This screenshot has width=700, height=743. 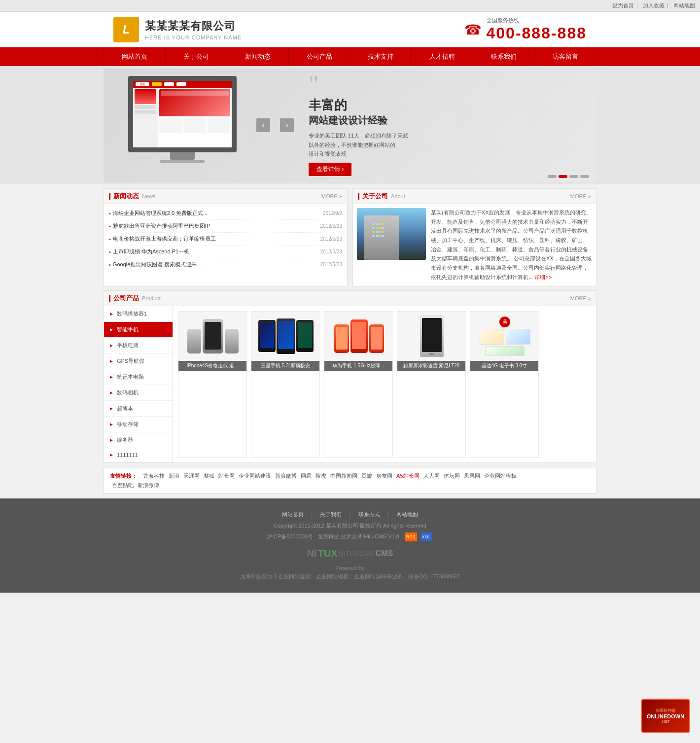 I want to click on product-cat-1: ►智能手机, so click(x=138, y=330).